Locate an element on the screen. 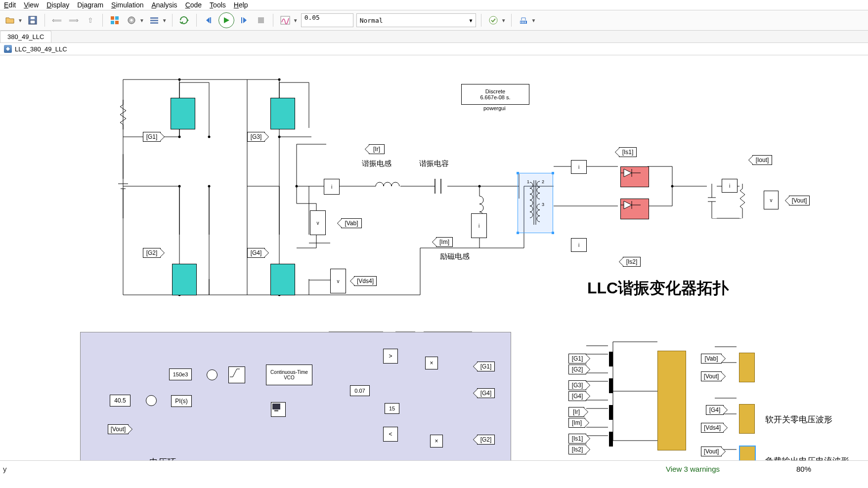  current-meas-im: i is located at coordinates (479, 226).